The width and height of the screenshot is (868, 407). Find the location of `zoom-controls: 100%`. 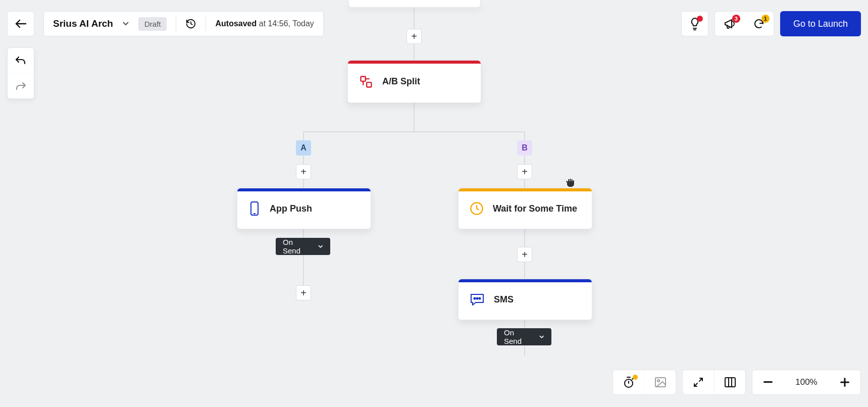

zoom-controls: 100% is located at coordinates (806, 382).